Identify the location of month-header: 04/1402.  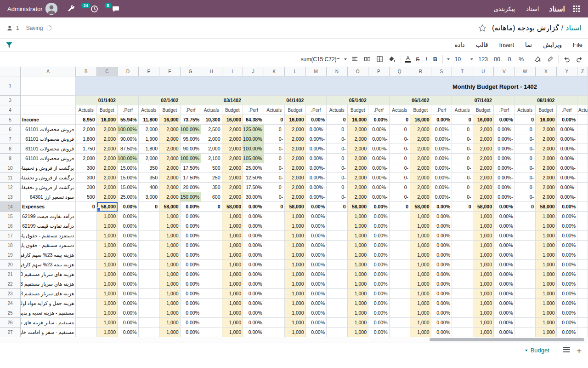
(296, 100).